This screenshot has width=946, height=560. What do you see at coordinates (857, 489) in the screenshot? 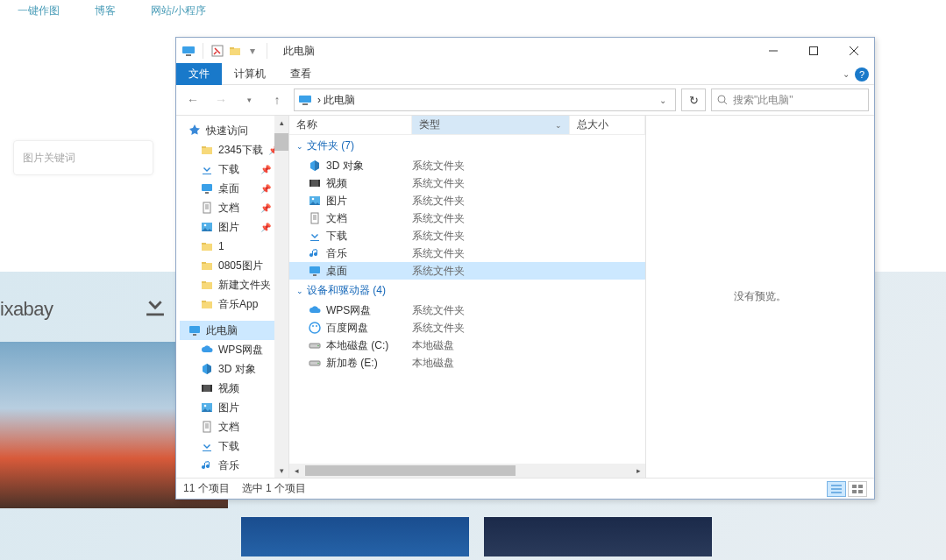
I see `large-icons-view-button` at bounding box center [857, 489].